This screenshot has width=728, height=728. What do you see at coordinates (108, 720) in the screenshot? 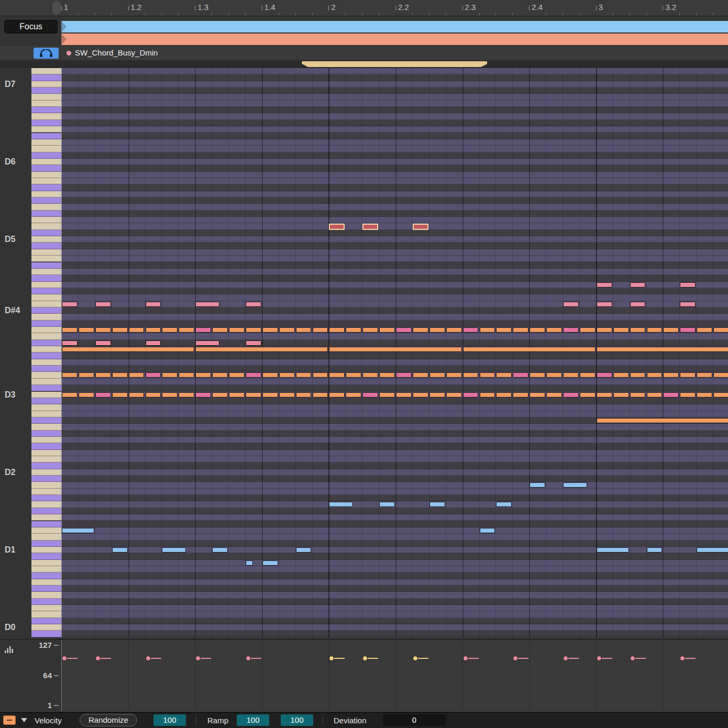
I see `randomize-button: Randomize` at bounding box center [108, 720].